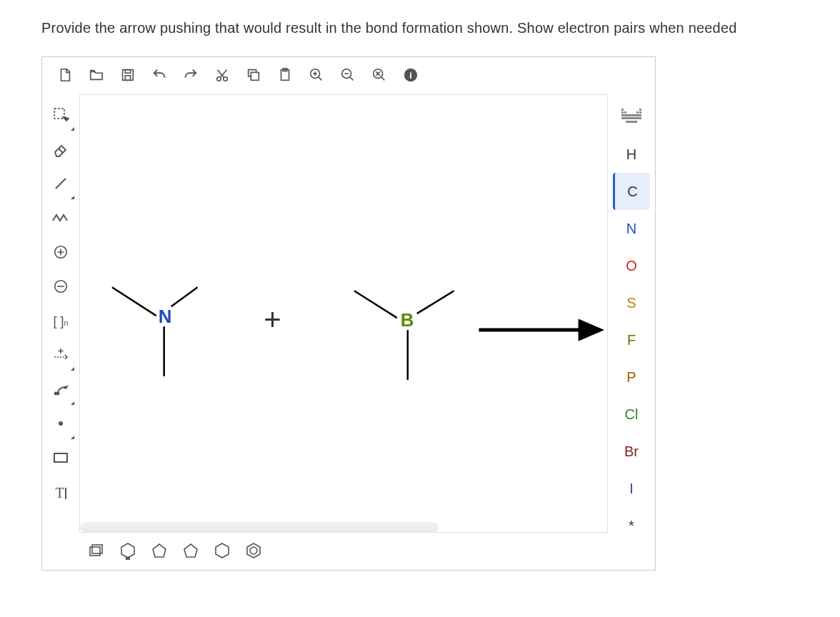 This screenshot has height=617, width=840. I want to click on bond-tool-button, so click(61, 184).